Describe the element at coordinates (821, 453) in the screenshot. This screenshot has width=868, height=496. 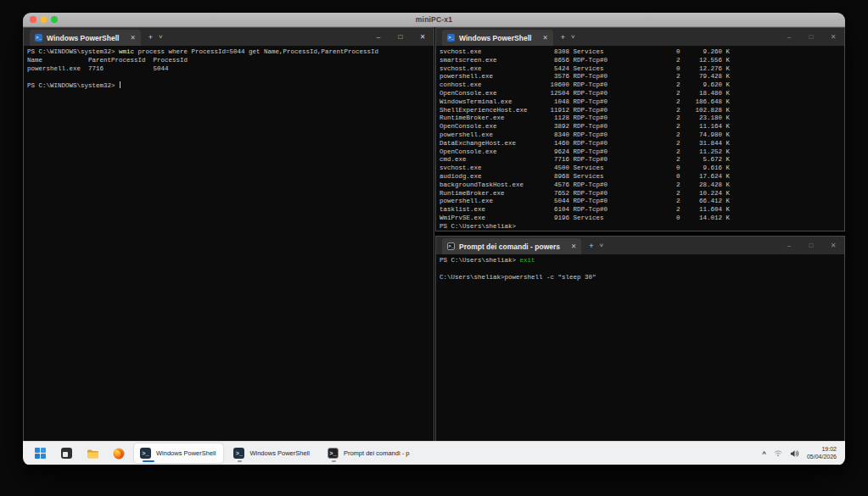
I see `clock: 19:02 05/04/2026` at that location.